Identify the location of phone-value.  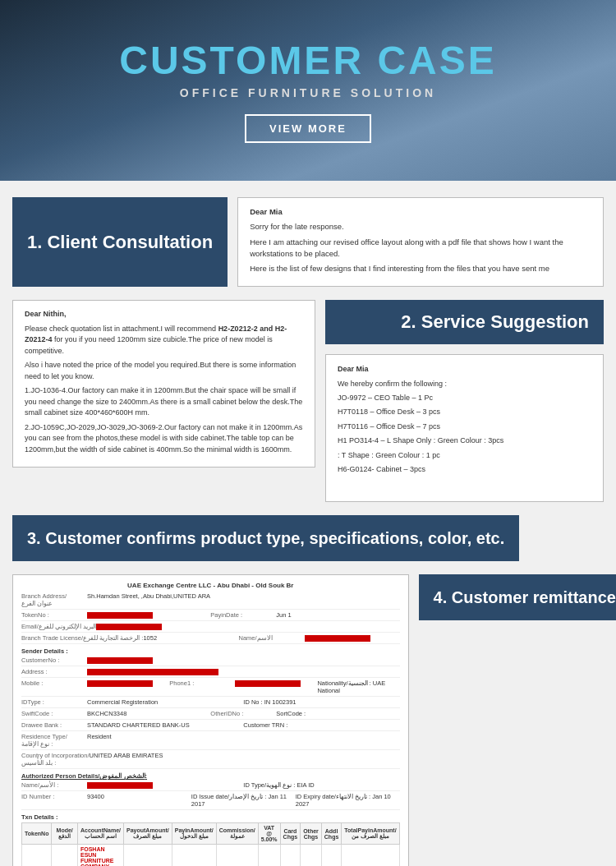
(276, 687).